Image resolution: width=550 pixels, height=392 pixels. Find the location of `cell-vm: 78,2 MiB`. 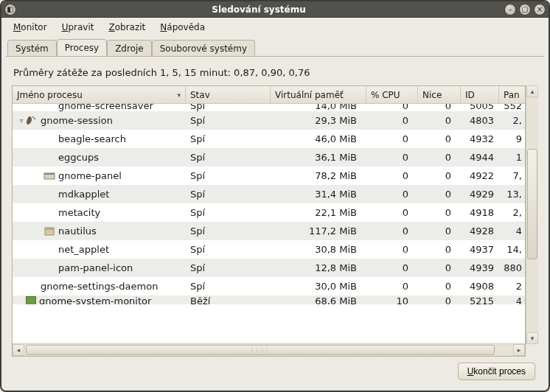

cell-vm: 78,2 MiB is located at coordinates (318, 175).